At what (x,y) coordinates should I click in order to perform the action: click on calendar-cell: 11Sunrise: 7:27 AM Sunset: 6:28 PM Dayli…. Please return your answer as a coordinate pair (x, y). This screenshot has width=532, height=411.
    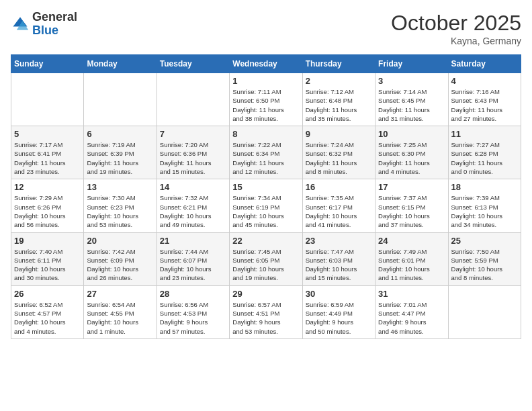
    Looking at the image, I should click on (484, 153).